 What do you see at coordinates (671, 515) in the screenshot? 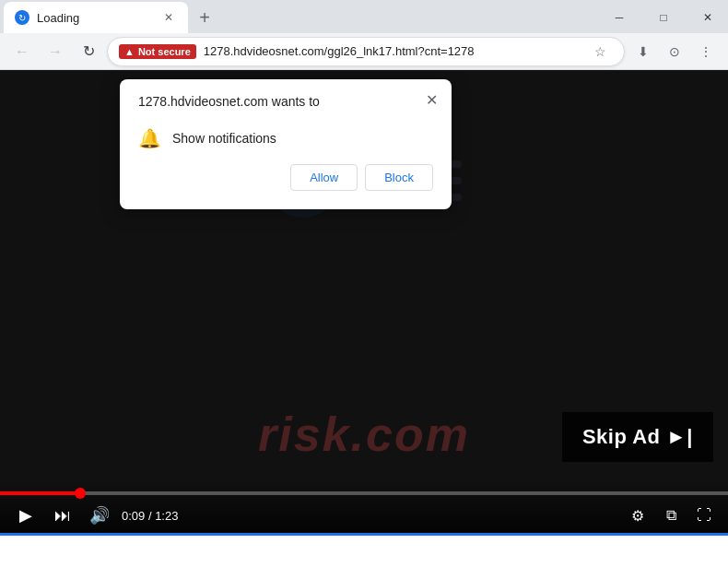
I see `miniplayer-button: ⧉` at bounding box center [671, 515].